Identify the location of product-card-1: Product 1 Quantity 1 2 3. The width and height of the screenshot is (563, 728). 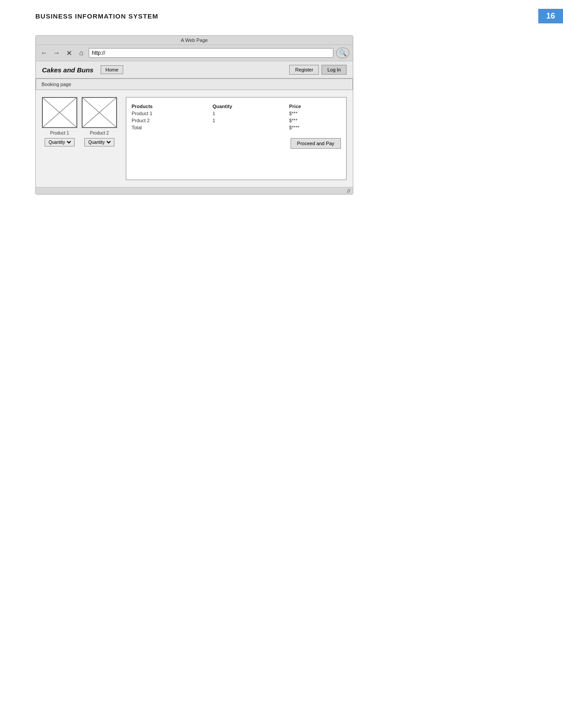
(60, 122).